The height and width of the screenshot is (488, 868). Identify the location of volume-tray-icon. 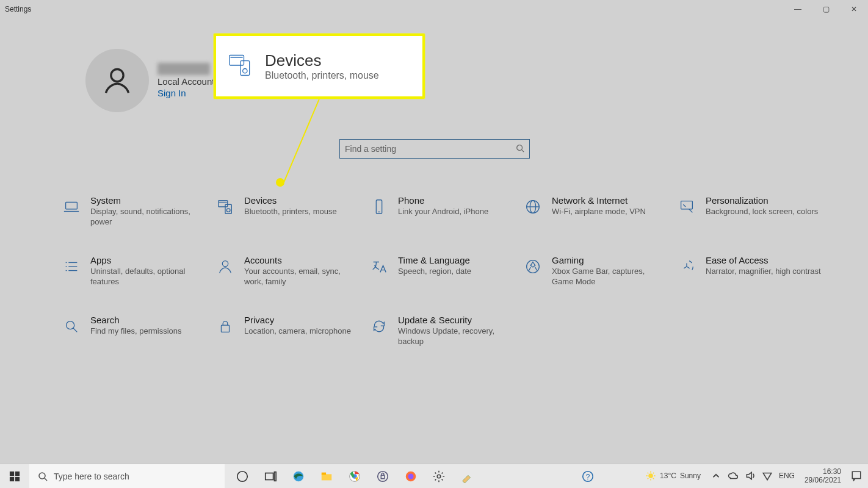
(750, 476).